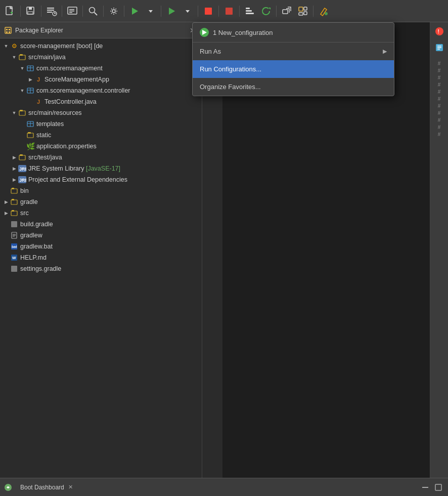 The width and height of the screenshot is (448, 496). Describe the element at coordinates (303, 11) in the screenshot. I see `open-perspective-icon` at that location.